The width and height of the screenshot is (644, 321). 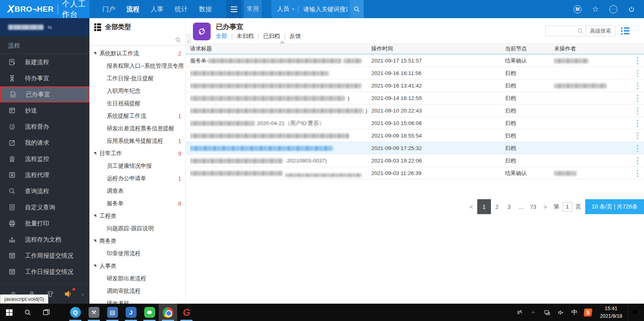 What do you see at coordinates (632, 9) in the screenshot?
I see `power-icon` at bounding box center [632, 9].